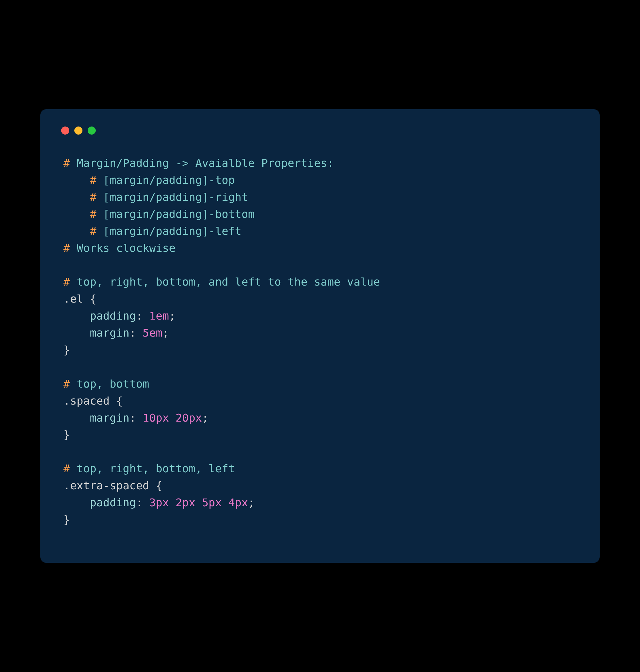  I want to click on comment-text: [margin/padding]-top, so click(165, 180).